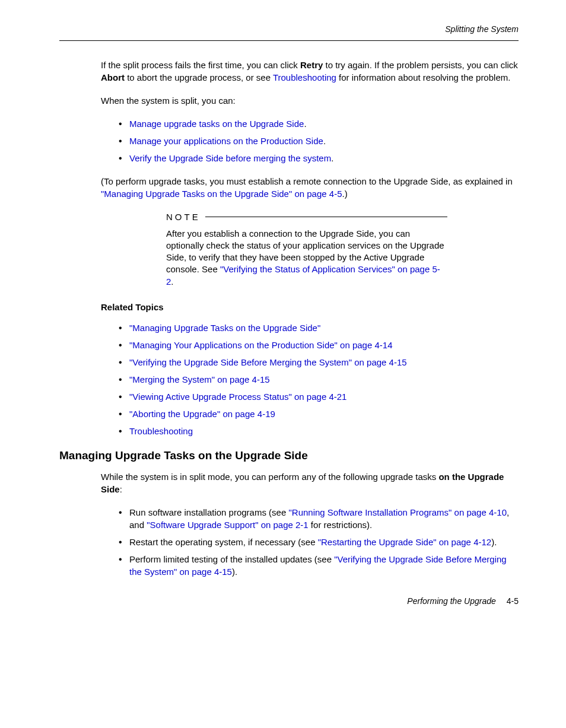  Describe the element at coordinates (221, 193) in the screenshot. I see `link-managing-tasks: "Managing Upgrade Tasks on the Upgrade S…` at that location.